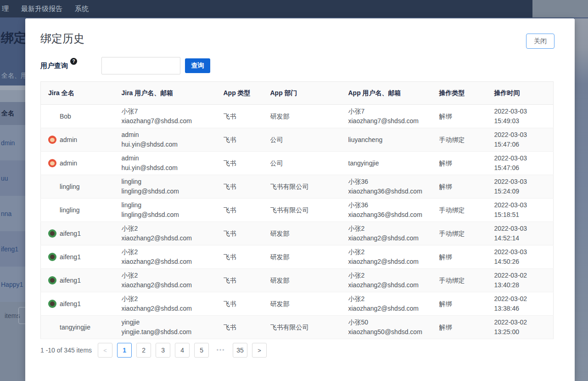 This screenshot has height=381, width=588. What do you see at coordinates (182, 350) in the screenshot?
I see `page-button-4: 4` at bounding box center [182, 350].